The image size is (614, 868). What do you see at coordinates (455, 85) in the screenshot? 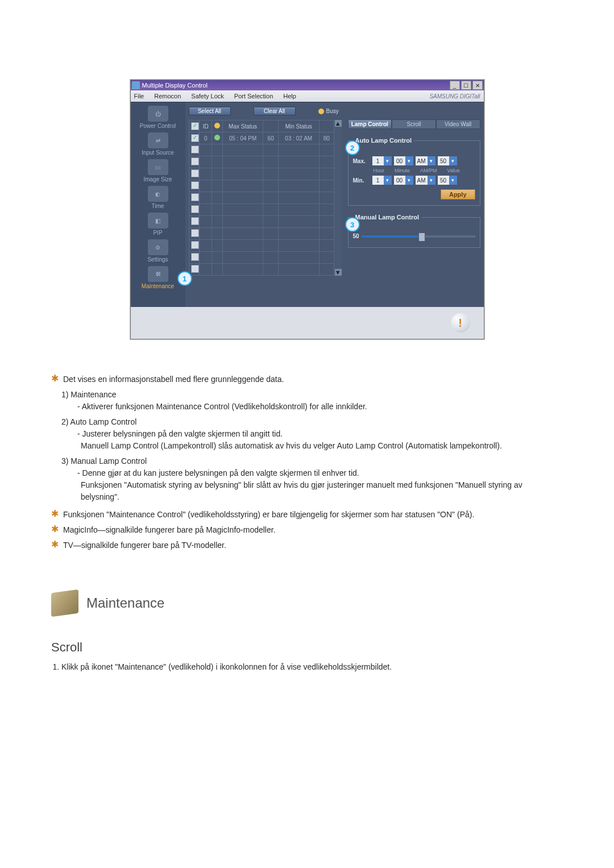
I see `minimize-button: _` at bounding box center [455, 85].